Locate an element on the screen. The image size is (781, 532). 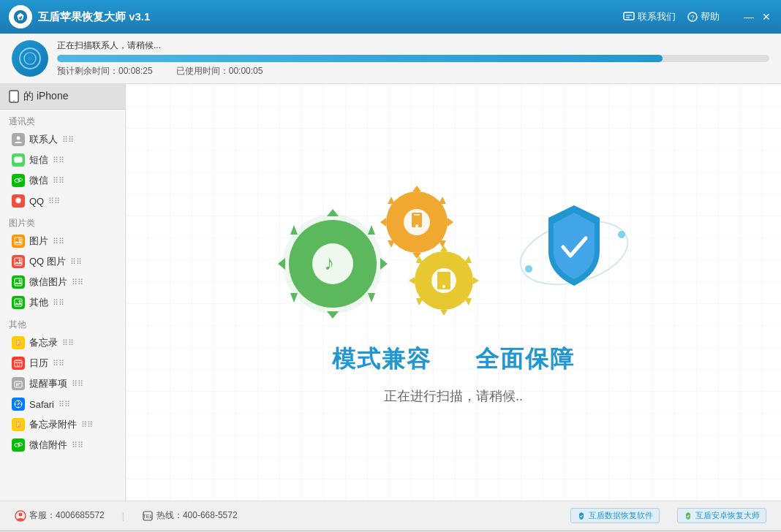
progress-bar-fill is located at coordinates (360, 58).